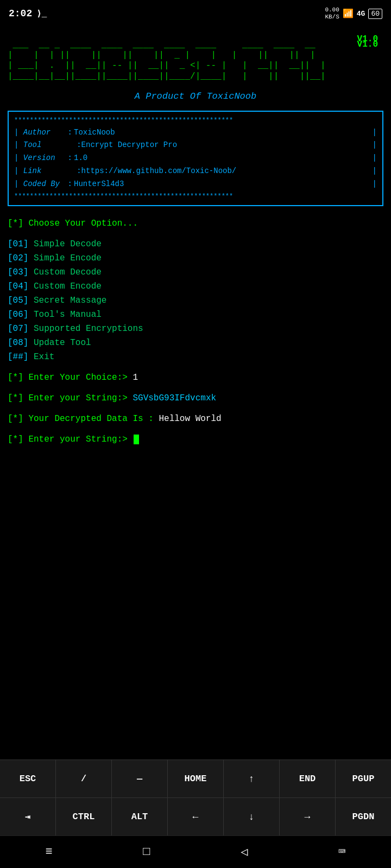 This screenshot has height=868, width=391. Describe the element at coordinates (174, 398) in the screenshot. I see `string-value: SGVsbG93IFdvcmxk` at that location.